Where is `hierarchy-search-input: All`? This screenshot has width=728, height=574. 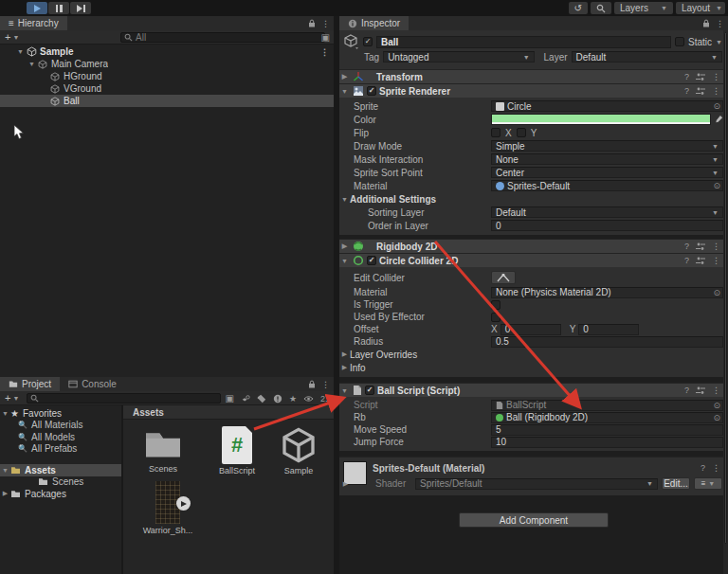 hierarchy-search-input: All is located at coordinates (223, 38).